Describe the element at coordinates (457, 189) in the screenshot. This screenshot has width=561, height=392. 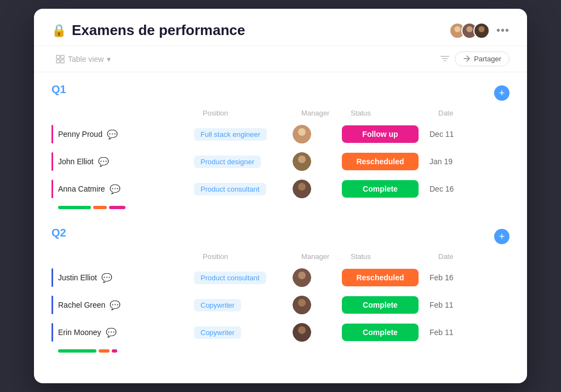
I see `row-date: Dec 16` at that location.